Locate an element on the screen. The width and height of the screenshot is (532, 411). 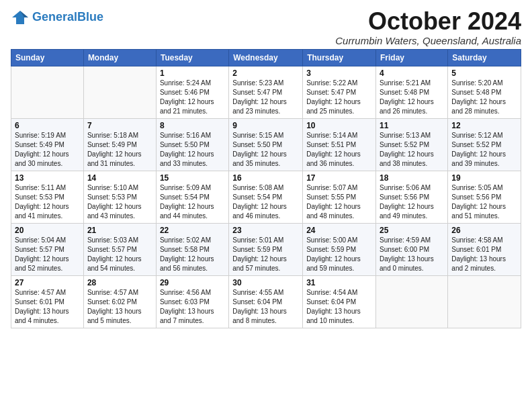
day-cell: 11Sunrise: 5:13 AM Sunset: 5:52 PM Dayli… is located at coordinates (412, 144).